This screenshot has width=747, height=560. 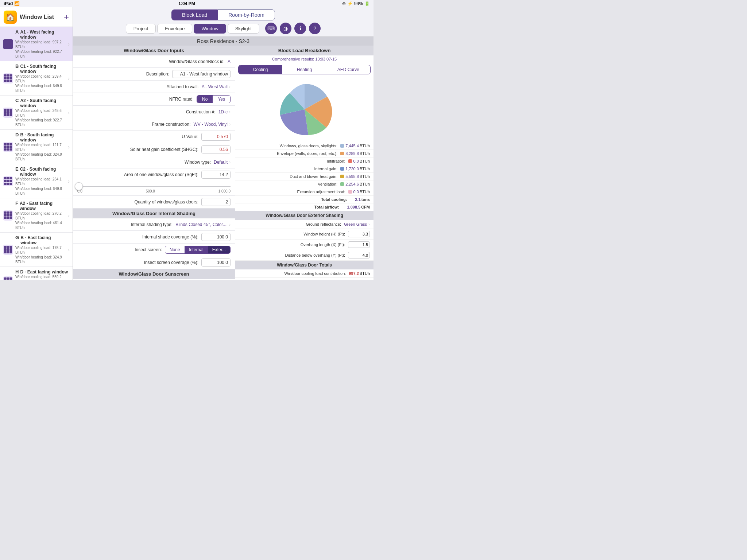 I want to click on attached-wall-chevron: ›, so click(x=230, y=87).